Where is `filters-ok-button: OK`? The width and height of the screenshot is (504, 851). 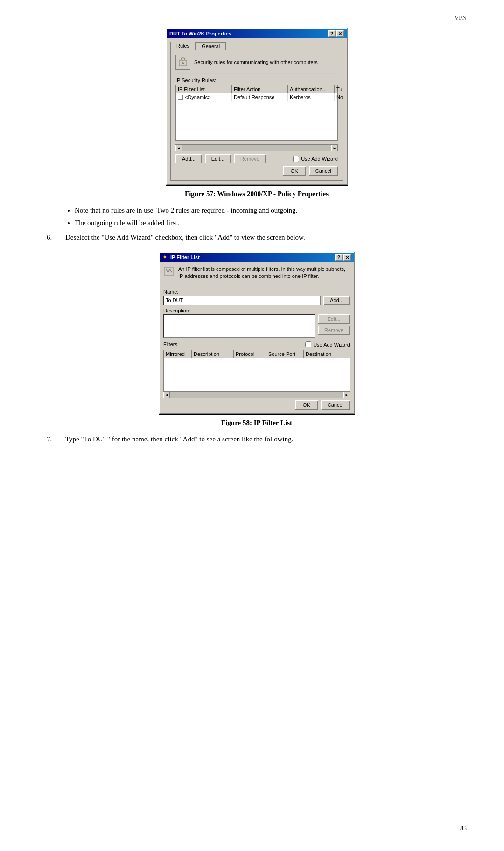 filters-ok-button: OK is located at coordinates (307, 405).